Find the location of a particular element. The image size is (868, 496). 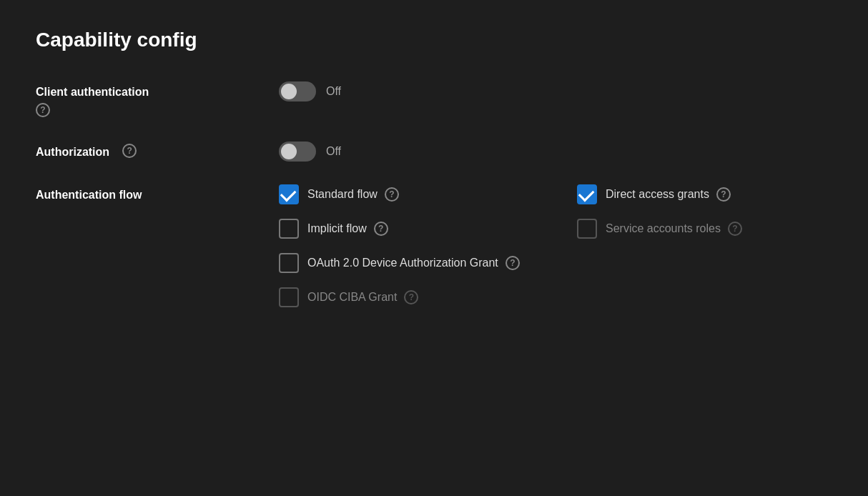

direct-access-help-icon: ? is located at coordinates (724, 194).